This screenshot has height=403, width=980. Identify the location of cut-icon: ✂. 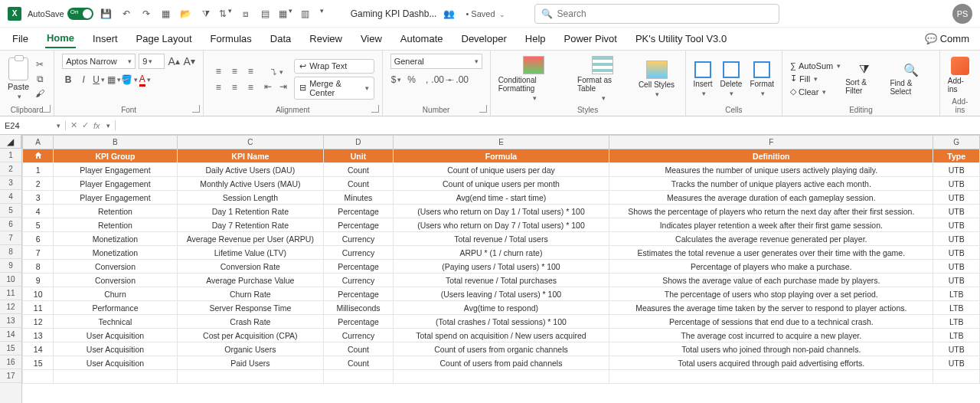
(40, 64).